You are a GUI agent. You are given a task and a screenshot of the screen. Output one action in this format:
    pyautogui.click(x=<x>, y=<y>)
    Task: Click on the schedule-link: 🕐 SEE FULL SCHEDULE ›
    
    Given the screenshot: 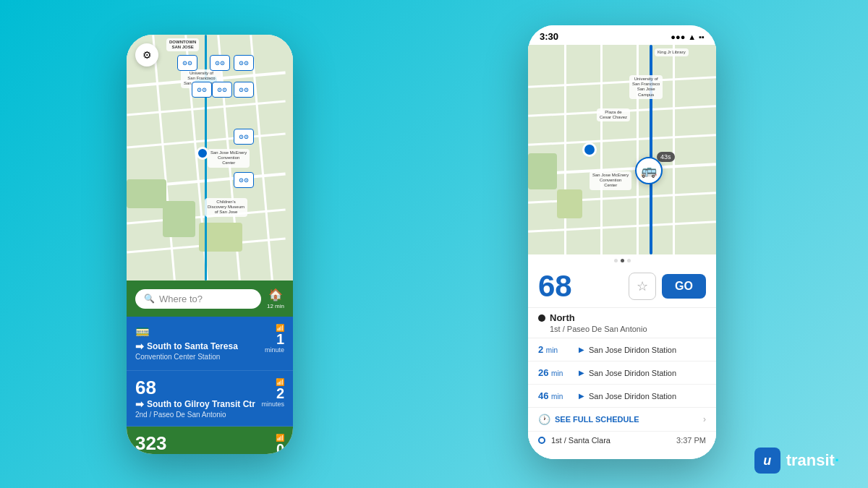 What is the action you would take?
    pyautogui.click(x=622, y=419)
    